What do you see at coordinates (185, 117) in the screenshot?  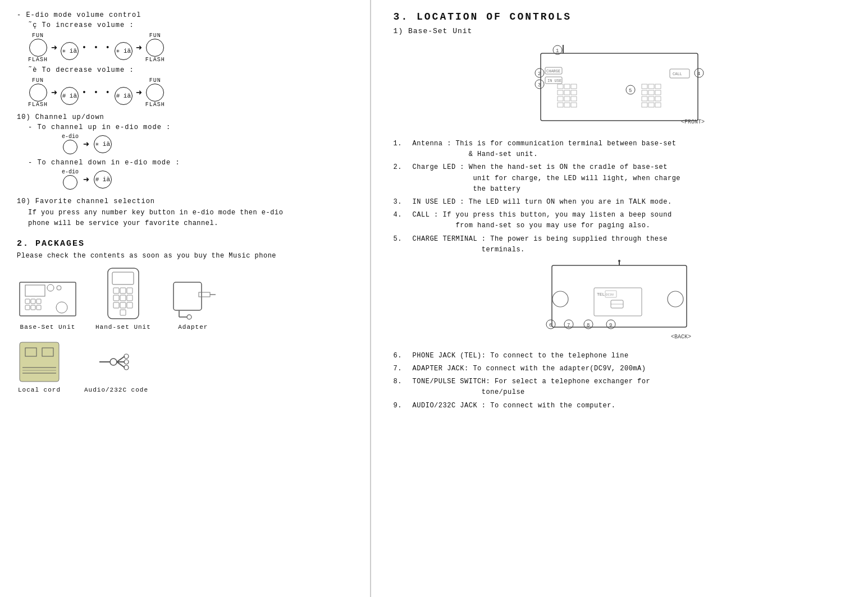 I see `channel-title: 10) Channel up/down` at bounding box center [185, 117].